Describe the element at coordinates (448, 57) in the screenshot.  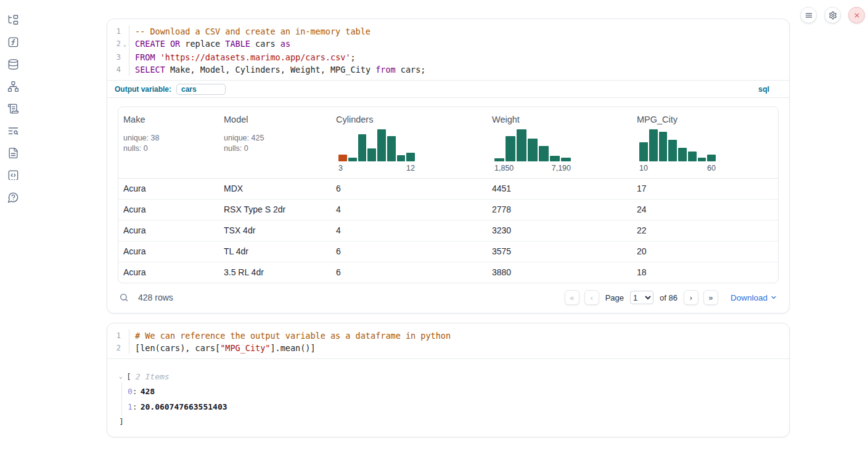
I see `code-line: 3FROM 'https://datasets.marimo.app/cars.…` at that location.